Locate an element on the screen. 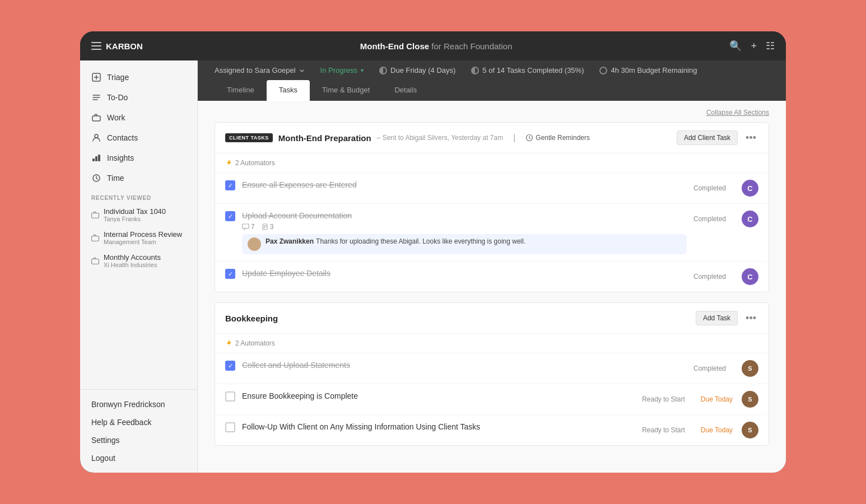 This screenshot has width=866, height=504. sidebar-help: Help & Feedback is located at coordinates (139, 422).